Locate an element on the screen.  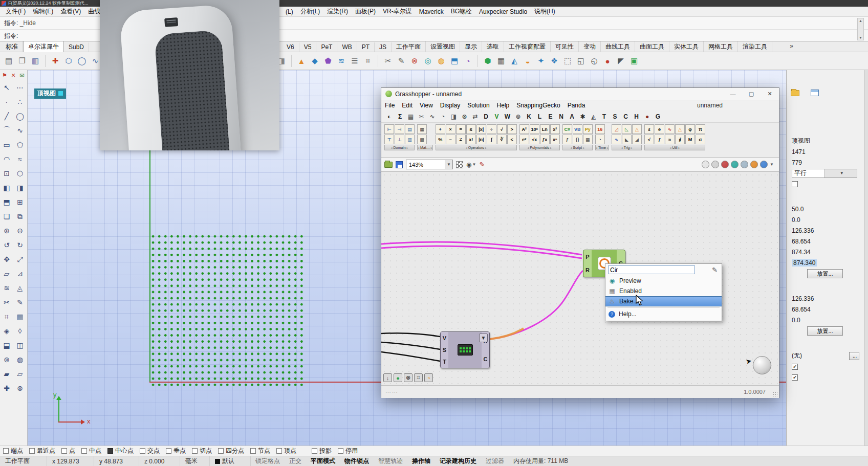
toolbar-tab-r7: 设置视图 is located at coordinates (443, 47).